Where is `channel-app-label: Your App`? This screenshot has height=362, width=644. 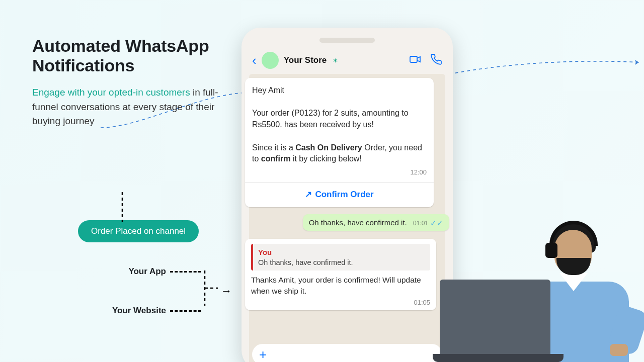
channel-app-label: Your App is located at coordinates (122, 272).